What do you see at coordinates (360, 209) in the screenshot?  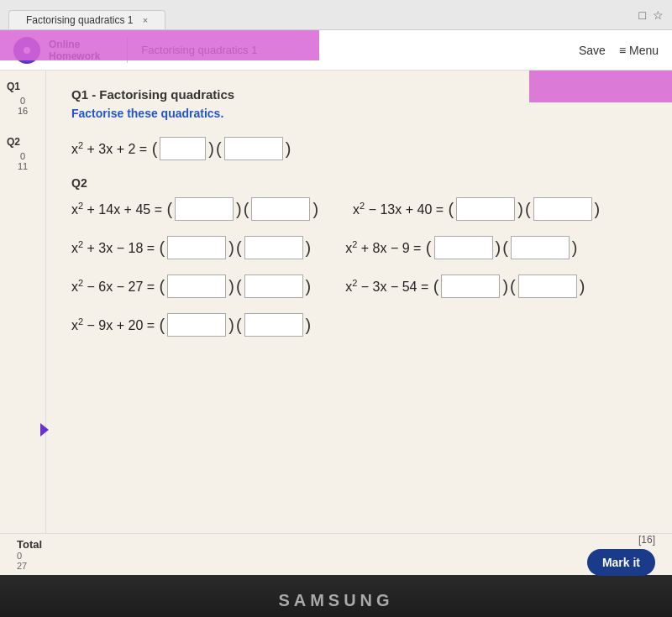 I see `q2-row1: x2 + 14x + 45 = ( ) ( ) x2 − 13x + 40 = …` at bounding box center [360, 209].